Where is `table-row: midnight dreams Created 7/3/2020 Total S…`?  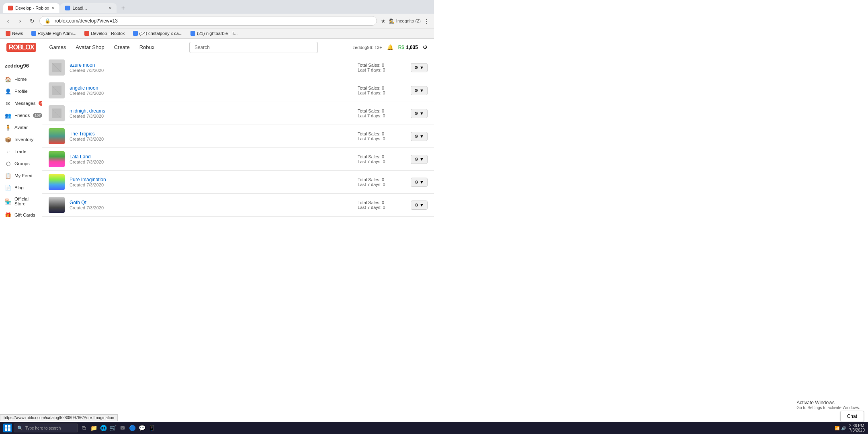
table-row: midnight dreams Created 7/3/2020 Total S… is located at coordinates (238, 113).